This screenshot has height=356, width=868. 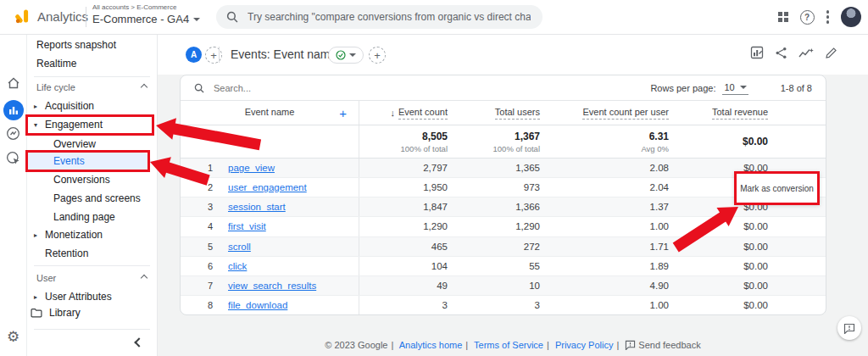 What do you see at coordinates (806, 53) in the screenshot?
I see `insights-icon` at bounding box center [806, 53].